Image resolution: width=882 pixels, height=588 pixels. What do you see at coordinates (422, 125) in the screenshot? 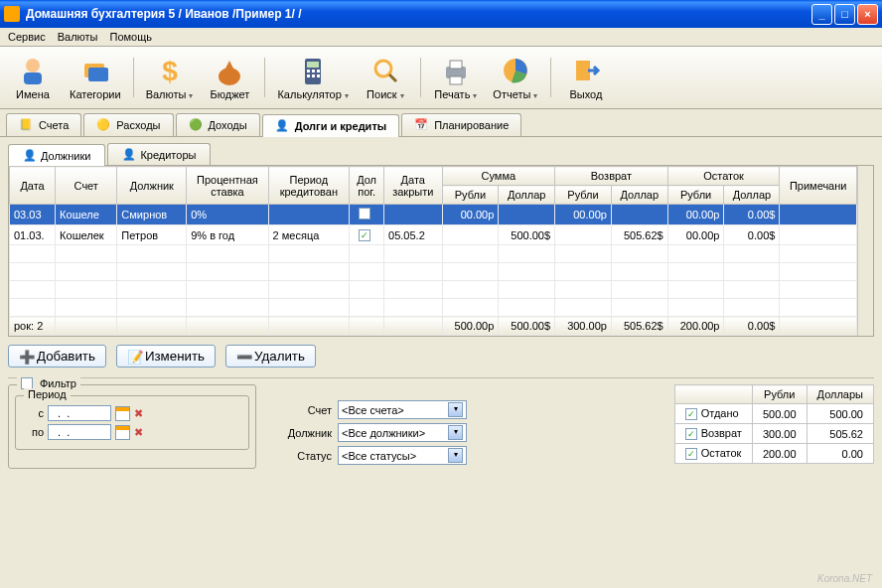
I see `planning-icon: 📅` at bounding box center [422, 125].